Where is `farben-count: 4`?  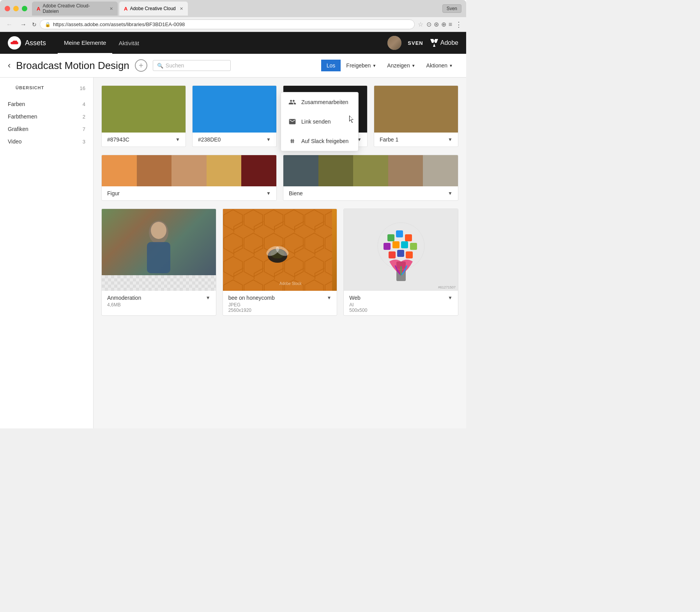
farben-count: 4 is located at coordinates (84, 104).